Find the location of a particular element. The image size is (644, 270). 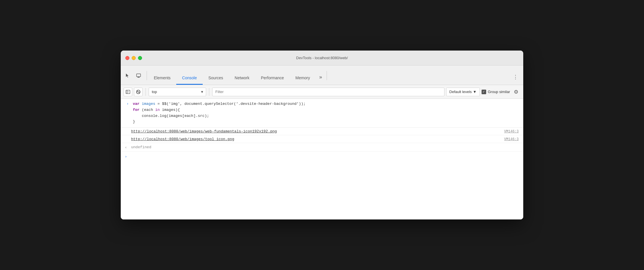

group-similar-checkbox: ✓ Group similar is located at coordinates (496, 92).